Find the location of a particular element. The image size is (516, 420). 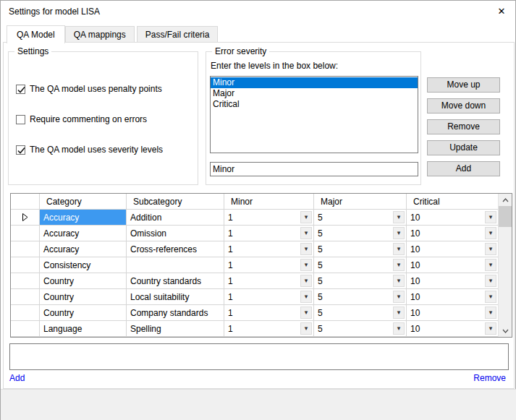

remove-level-button: Remove is located at coordinates (463, 127).